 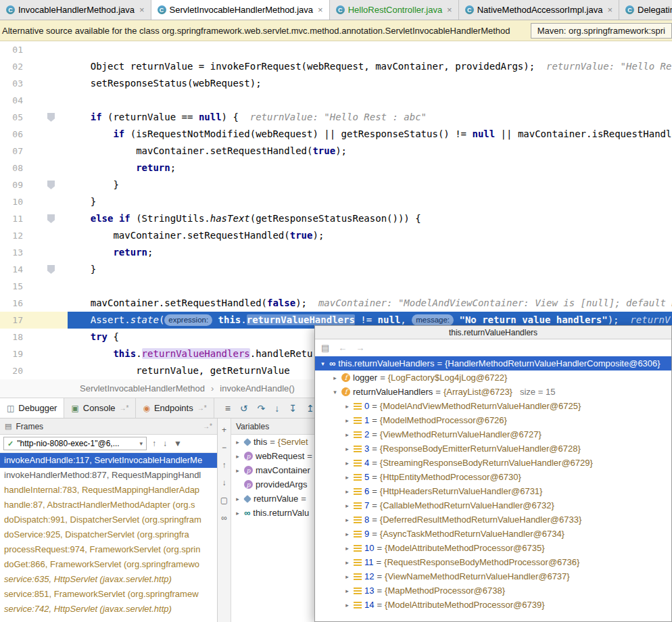 I want to click on tree-row: ▸0 = {ModelAndViewMethodReturnValueHandl…, so click(x=494, y=406).